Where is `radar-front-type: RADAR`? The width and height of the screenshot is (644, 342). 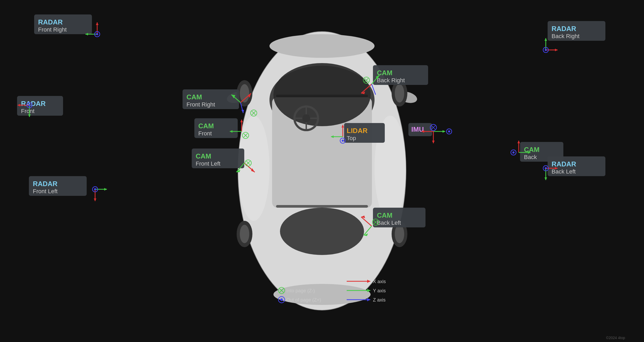
radar-front-type: RADAR is located at coordinates (33, 104).